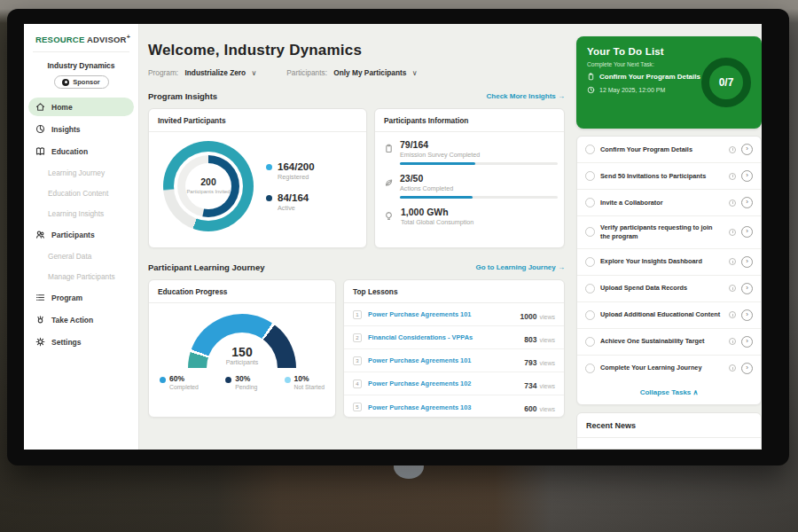  What do you see at coordinates (669, 232) in the screenshot?
I see `task-verify-participants: Verify participants requesting to join t…` at bounding box center [669, 232].